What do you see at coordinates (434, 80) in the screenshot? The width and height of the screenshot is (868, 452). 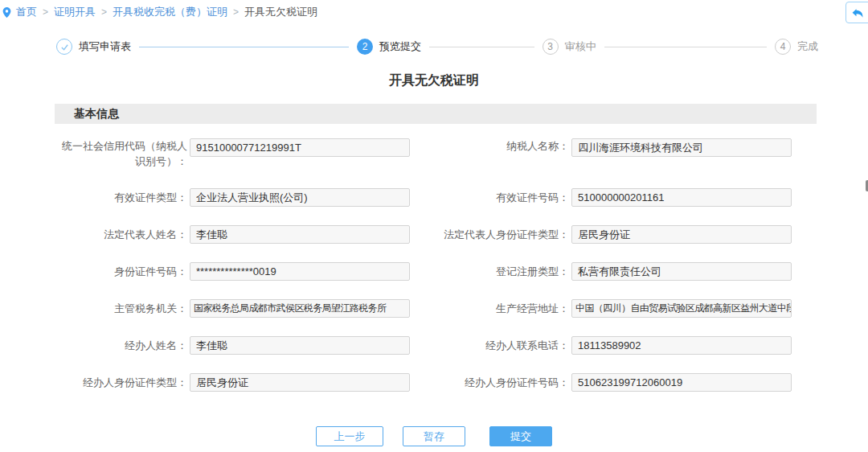 I see `page-title: 开具无欠税证明` at bounding box center [434, 80].